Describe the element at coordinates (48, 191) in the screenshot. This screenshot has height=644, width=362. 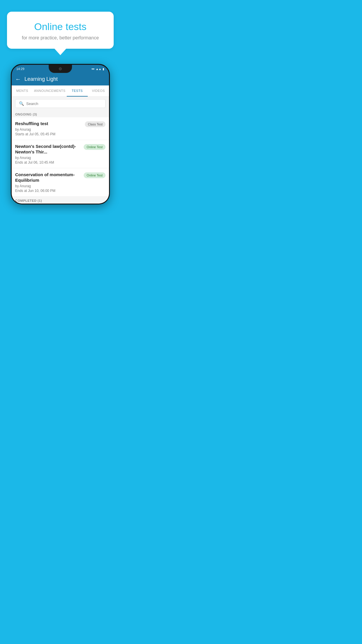
I see `test-time: Ends at Jun 10, 06:00 PM` at that location.